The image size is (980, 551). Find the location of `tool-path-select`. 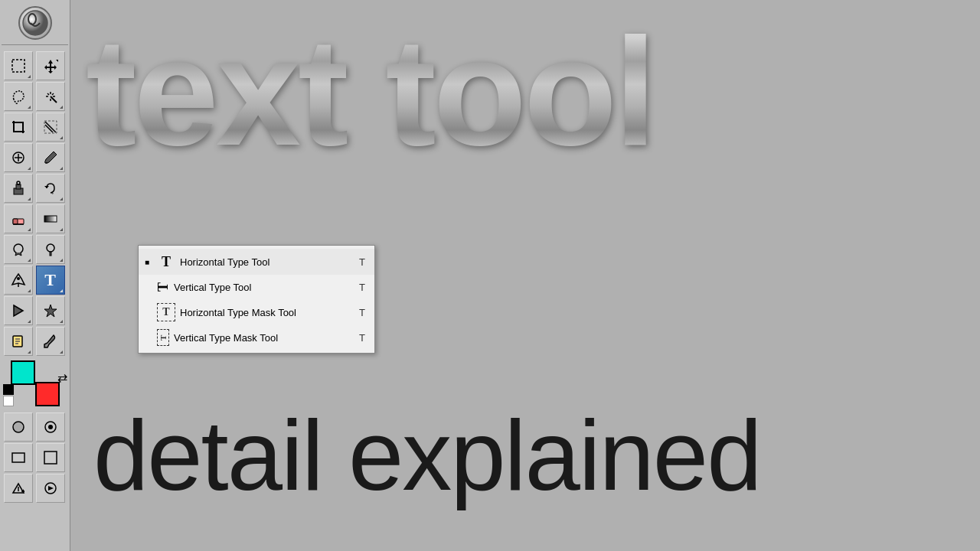

tool-path-select is located at coordinates (18, 311).